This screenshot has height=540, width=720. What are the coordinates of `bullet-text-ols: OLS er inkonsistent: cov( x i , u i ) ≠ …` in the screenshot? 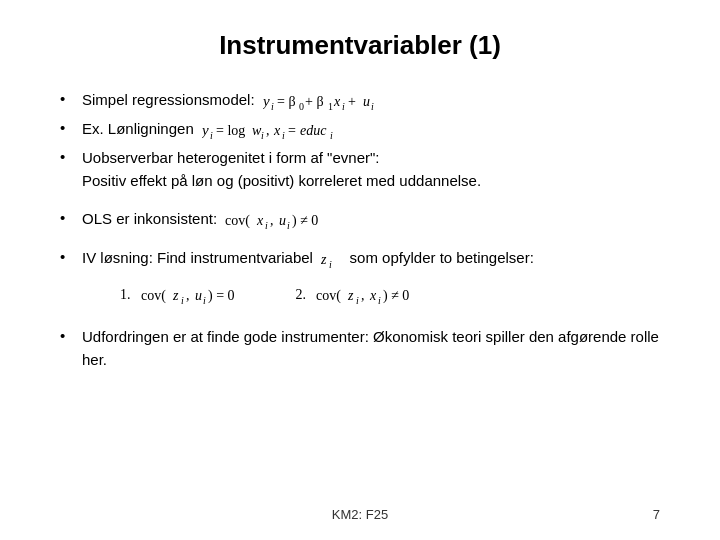 It's located at (371, 220).